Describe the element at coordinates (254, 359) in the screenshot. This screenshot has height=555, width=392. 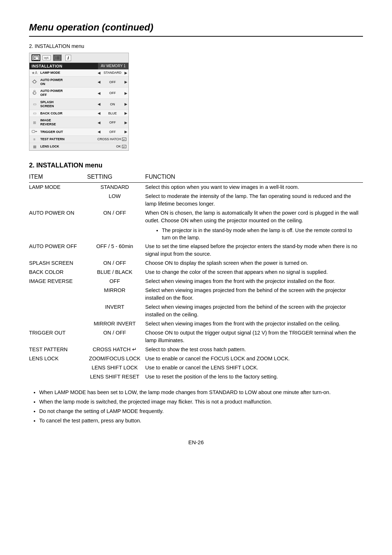
I see `function-zoom-focus-lock: Use to enable or cancel the FOCUS LOCK a…` at that location.